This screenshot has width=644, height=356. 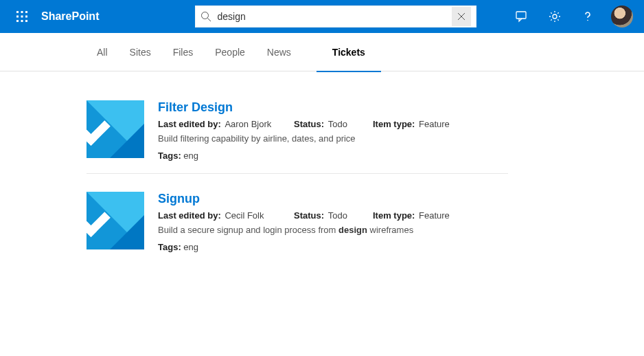 I want to click on close-icon, so click(x=461, y=16).